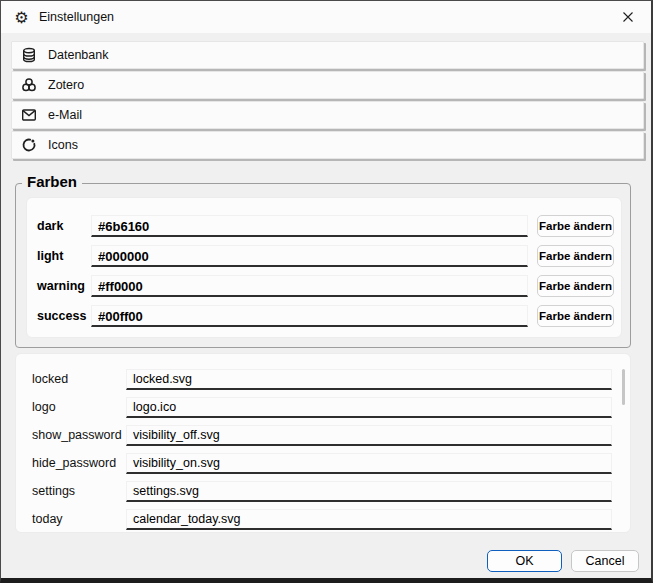 This screenshot has width=653, height=583. I want to click on section-email: e-Mail, so click(328, 115).